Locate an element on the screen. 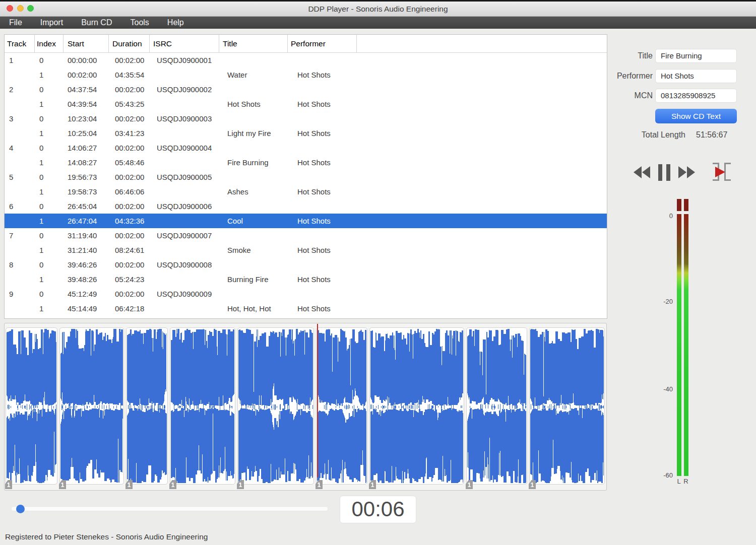 This screenshot has width=756, height=545. cell-title is located at coordinates (254, 119).